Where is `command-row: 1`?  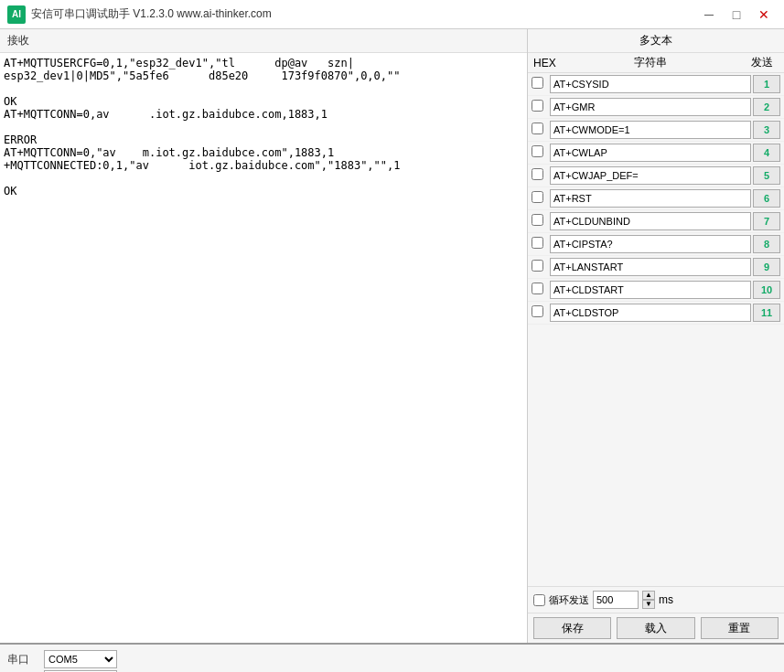 command-row: 1 is located at coordinates (656, 84).